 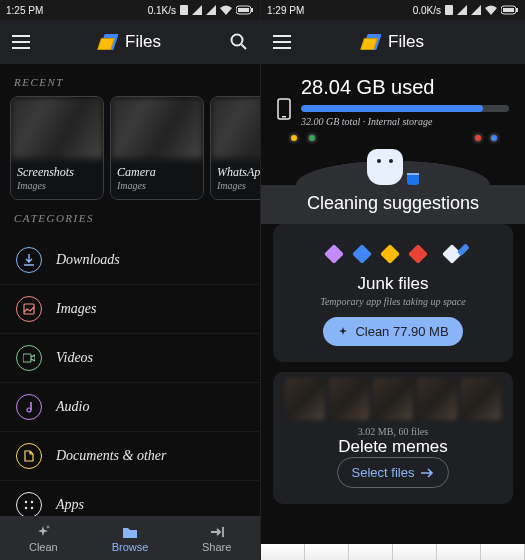 I want to click on category-images: Images, so click(x=130, y=310).